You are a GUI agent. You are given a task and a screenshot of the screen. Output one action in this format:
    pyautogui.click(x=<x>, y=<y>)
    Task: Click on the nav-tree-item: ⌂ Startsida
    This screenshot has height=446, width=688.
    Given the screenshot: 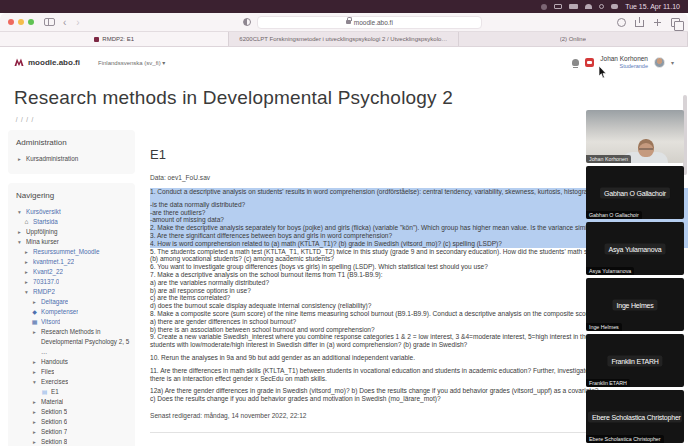 What is the action you would take?
    pyautogui.click(x=72, y=222)
    